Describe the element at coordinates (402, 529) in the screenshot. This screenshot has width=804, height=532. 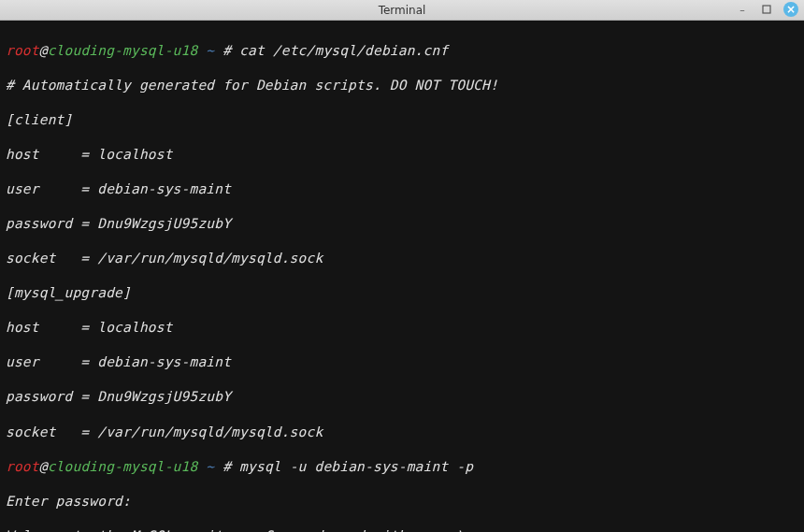
I see `output-line: Welcome to the MySQL monitor. Commands e…` at that location.